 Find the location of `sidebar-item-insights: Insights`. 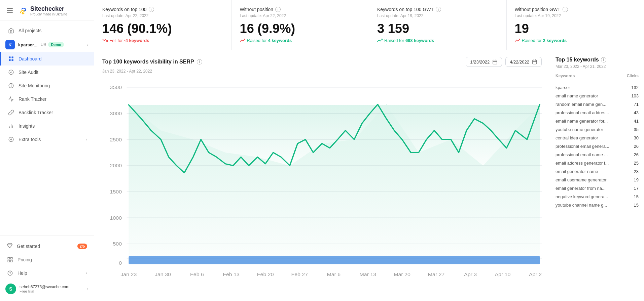

sidebar-item-insights: Insights is located at coordinates (47, 126).